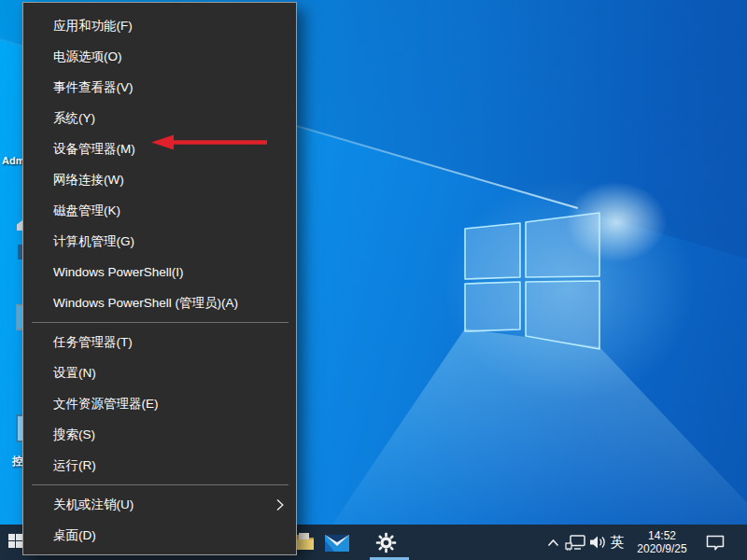  What do you see at coordinates (93, 88) in the screenshot?
I see `menu-item-label: 事件查看器(V)` at bounding box center [93, 88].